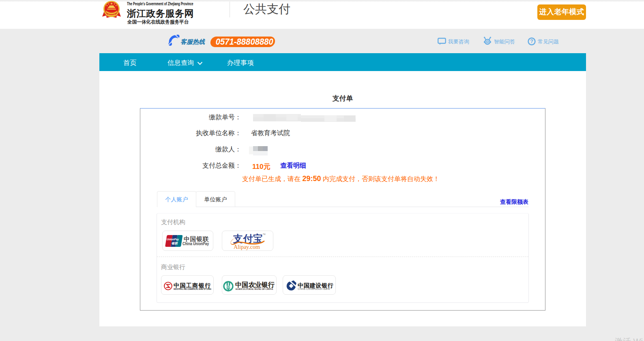  What do you see at coordinates (173, 240) in the screenshot?
I see `svg-text: UnionPay` at bounding box center [173, 240].